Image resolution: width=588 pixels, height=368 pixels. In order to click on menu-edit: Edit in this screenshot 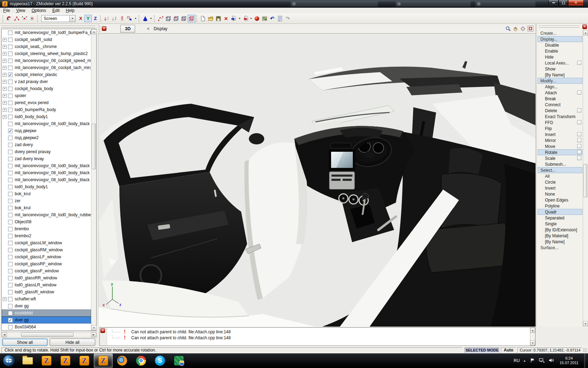, I will do `click(56, 11)`.